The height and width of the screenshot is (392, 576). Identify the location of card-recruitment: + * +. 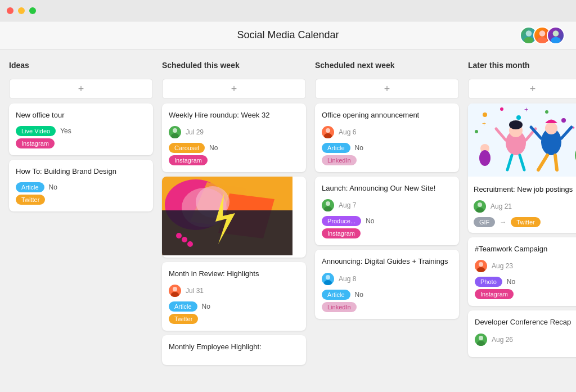
(522, 168).